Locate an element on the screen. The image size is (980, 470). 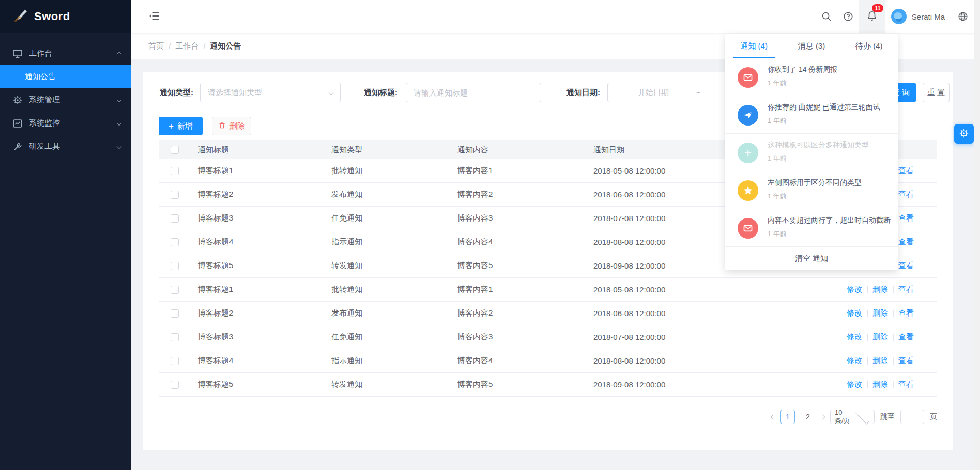
breadcrumb-home: 首页 is located at coordinates (156, 46).